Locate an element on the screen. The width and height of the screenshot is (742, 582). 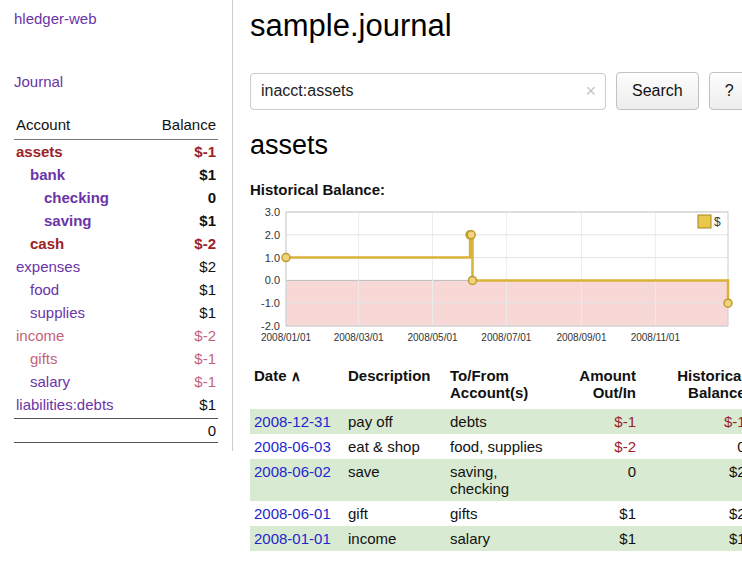
account-link: assets is located at coordinates (40, 152).